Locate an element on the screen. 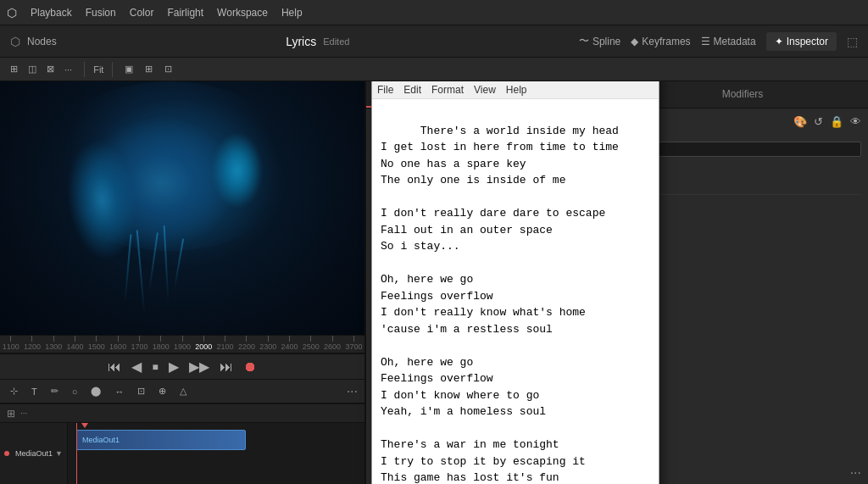  np-help-menu: Help is located at coordinates (517, 90).